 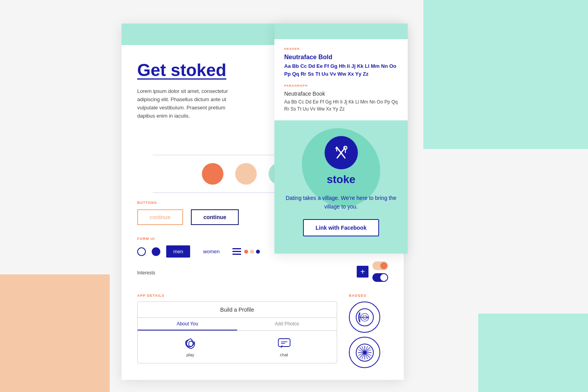 What do you see at coordinates (341, 153) in the screenshot?
I see `app-logo` at bounding box center [341, 153].